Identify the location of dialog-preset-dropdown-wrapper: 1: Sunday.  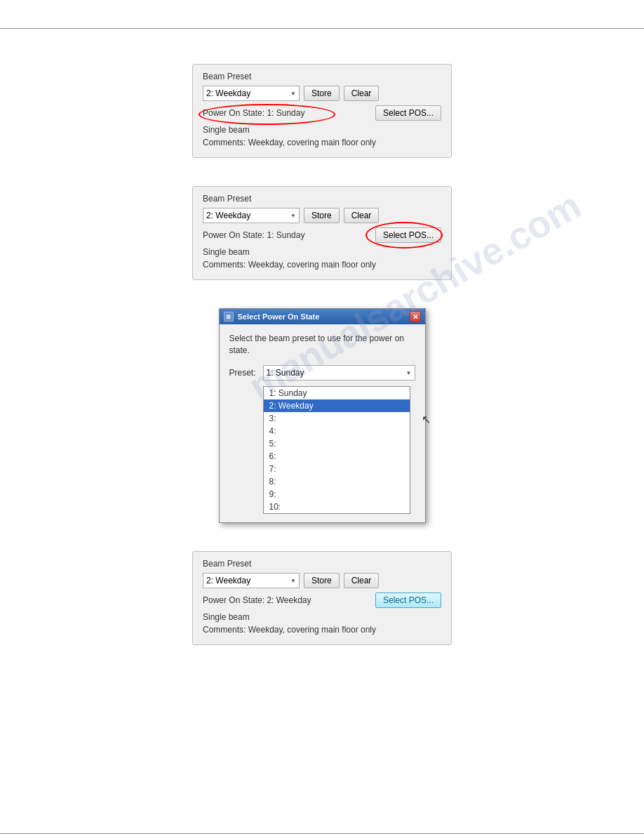
(340, 373).